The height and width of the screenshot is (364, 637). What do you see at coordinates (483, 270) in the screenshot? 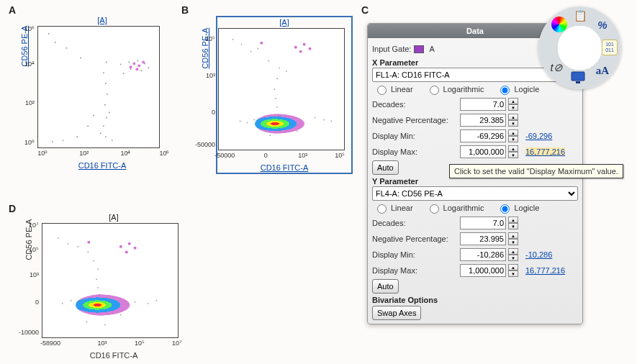
I see `y-dispmax-input` at bounding box center [483, 270].